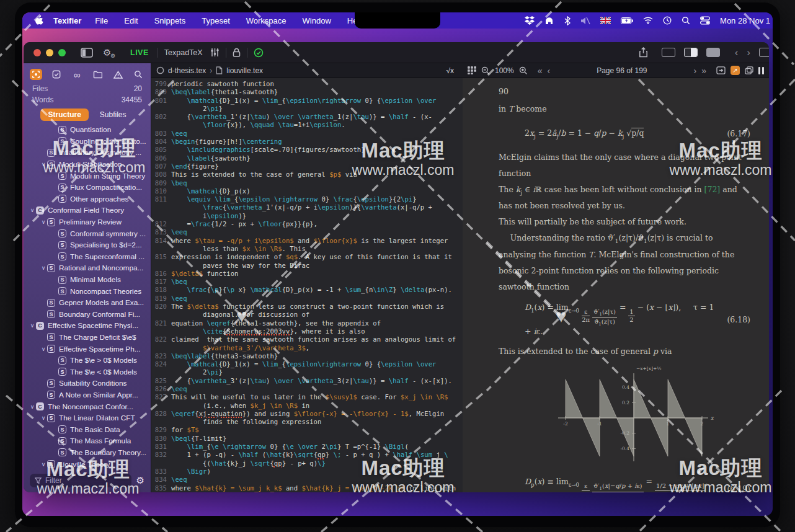 The width and height of the screenshot is (795, 532). I want to click on code-line: i\epsilon)}, so click(307, 216).